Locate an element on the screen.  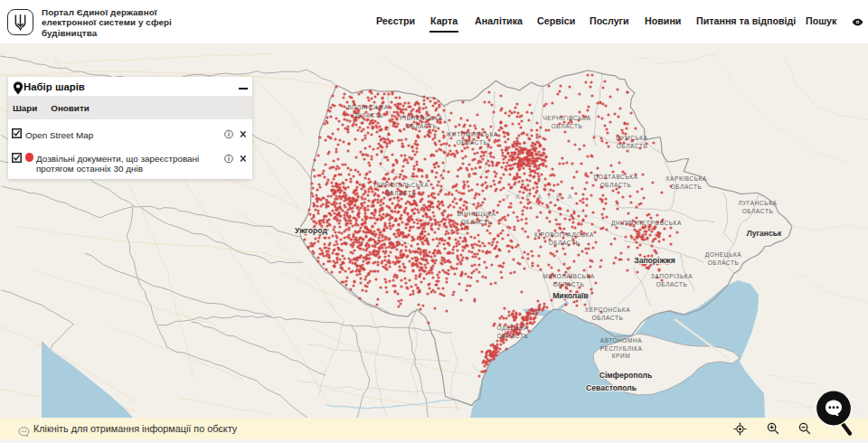
svg-text: ВОЛИНСЬКАОБЛАСТЬ is located at coordinates (367, 111).